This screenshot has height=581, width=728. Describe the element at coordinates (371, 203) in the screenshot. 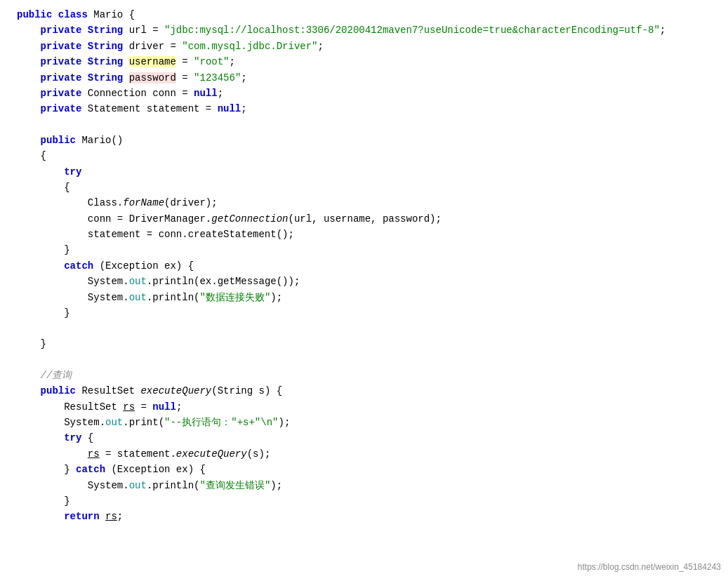

I see `line-content: Class.forName(driver);` at that location.